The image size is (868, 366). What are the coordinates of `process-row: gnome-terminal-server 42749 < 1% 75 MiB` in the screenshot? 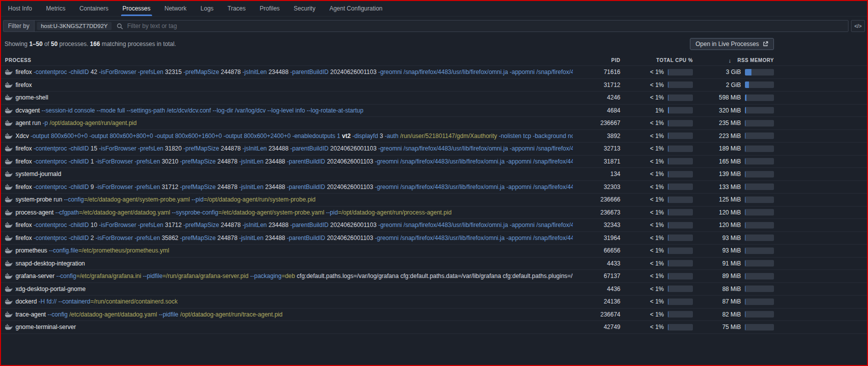 It's located at (434, 328).